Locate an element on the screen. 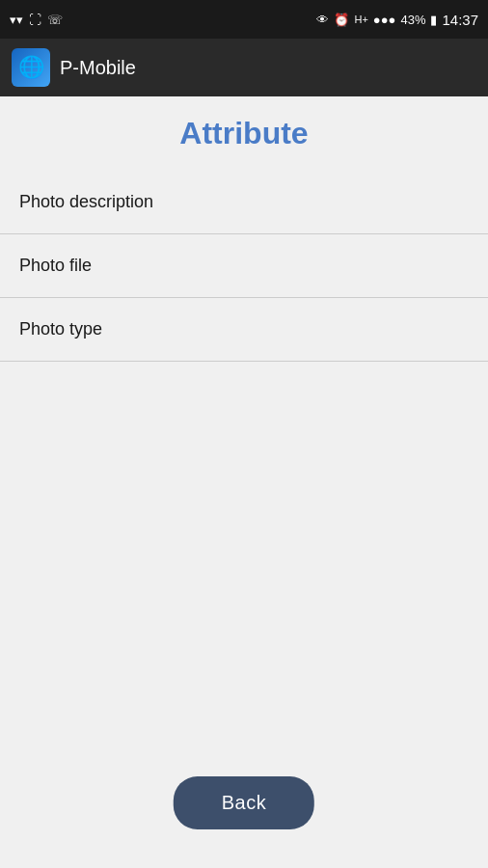 The height and width of the screenshot is (868, 488). list-item-photo-file: Photo file is located at coordinates (244, 266).